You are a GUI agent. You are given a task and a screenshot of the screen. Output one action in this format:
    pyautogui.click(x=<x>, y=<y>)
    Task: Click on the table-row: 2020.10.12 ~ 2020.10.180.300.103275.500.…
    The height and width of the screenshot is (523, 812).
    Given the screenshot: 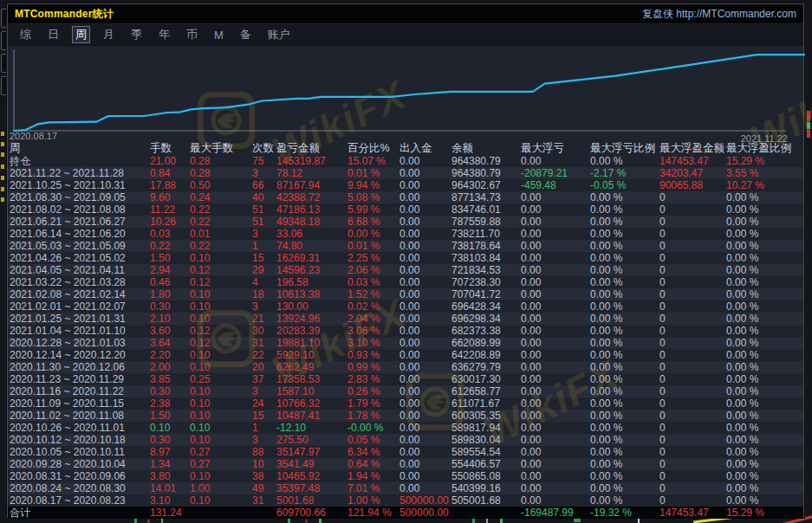 What is the action you would take?
    pyautogui.click(x=406, y=440)
    